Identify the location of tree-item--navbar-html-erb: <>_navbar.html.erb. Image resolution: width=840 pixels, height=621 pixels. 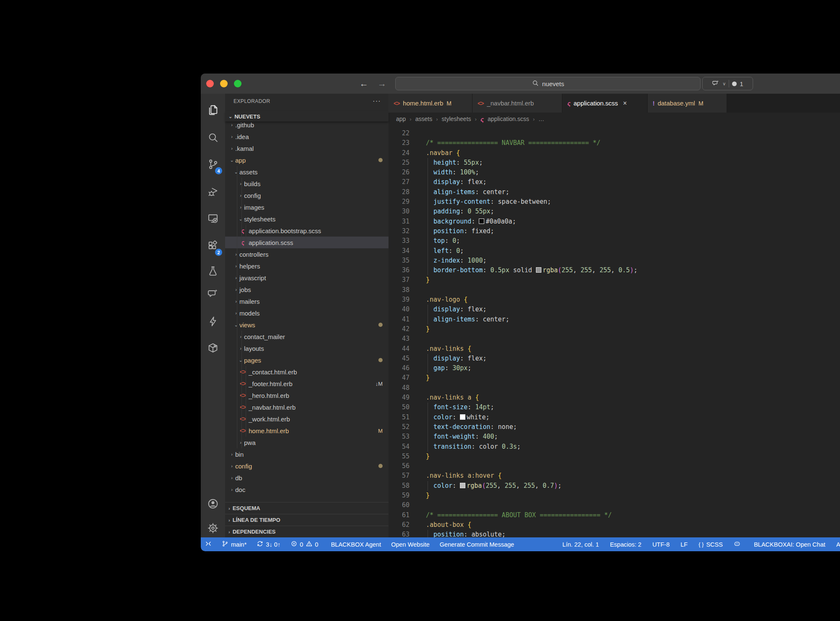
(307, 407).